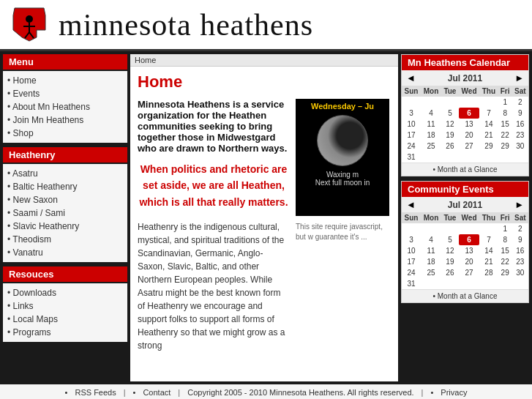 The width and height of the screenshot is (532, 399). I want to click on contact-link: Contact, so click(157, 392).